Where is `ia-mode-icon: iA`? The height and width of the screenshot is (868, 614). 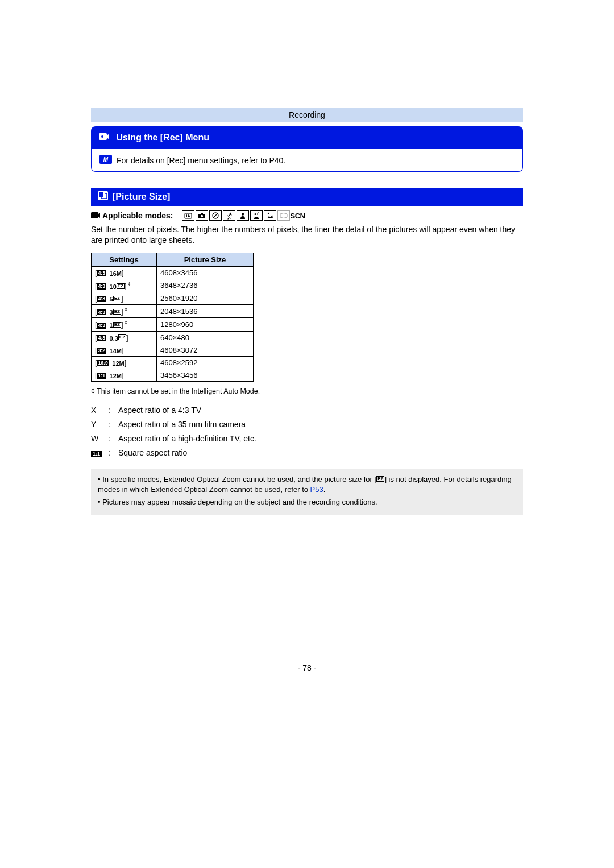 ia-mode-icon: iA is located at coordinates (188, 216).